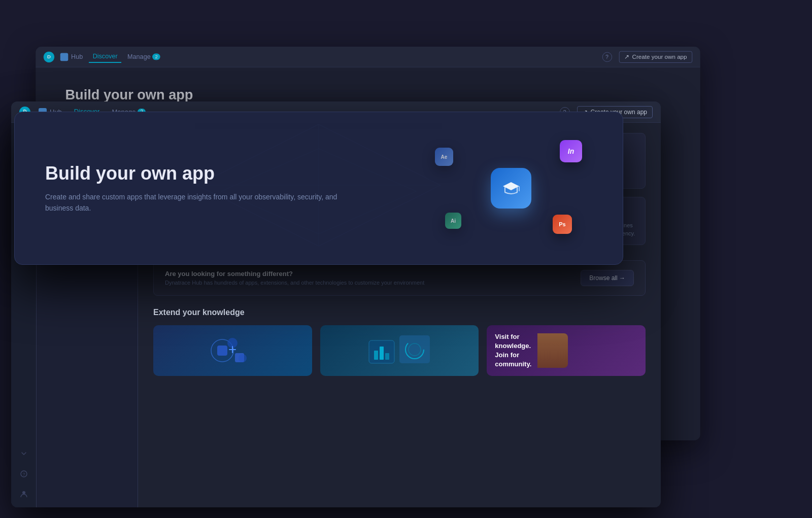 Image resolution: width=812 pixels, height=518 pixels. I want to click on icon-box-top-left: Ae, so click(444, 157).